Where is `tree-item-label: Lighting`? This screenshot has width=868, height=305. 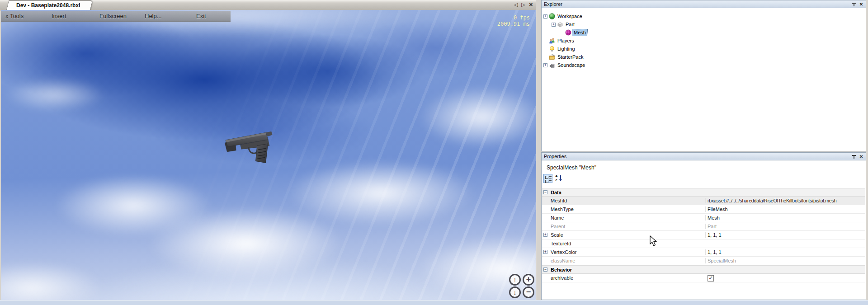 tree-item-label: Lighting is located at coordinates (566, 49).